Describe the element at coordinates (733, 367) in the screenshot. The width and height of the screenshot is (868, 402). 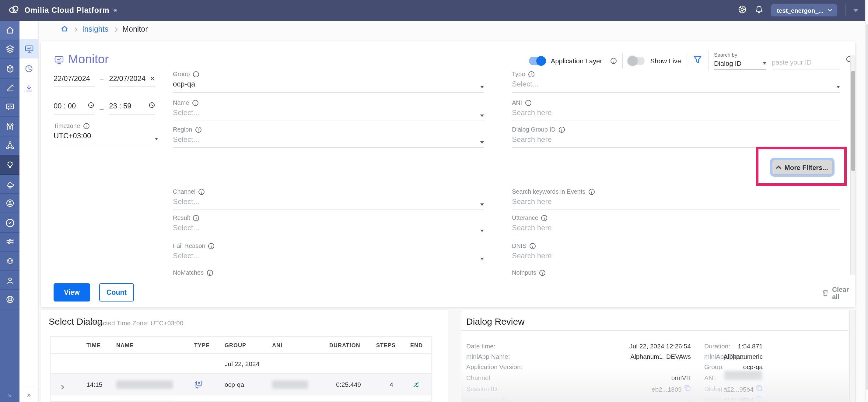
I see `dr-value: ocp-qa` at that location.